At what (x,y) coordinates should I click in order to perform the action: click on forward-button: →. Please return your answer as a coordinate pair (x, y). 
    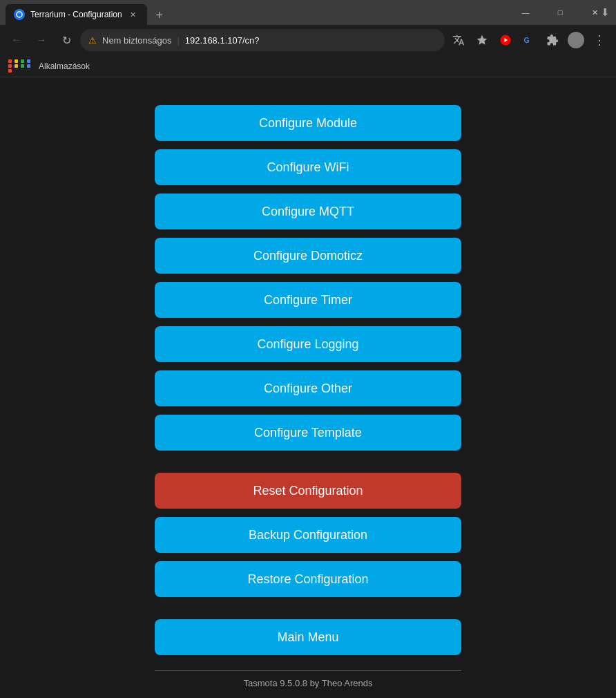
    Looking at the image, I should click on (41, 40).